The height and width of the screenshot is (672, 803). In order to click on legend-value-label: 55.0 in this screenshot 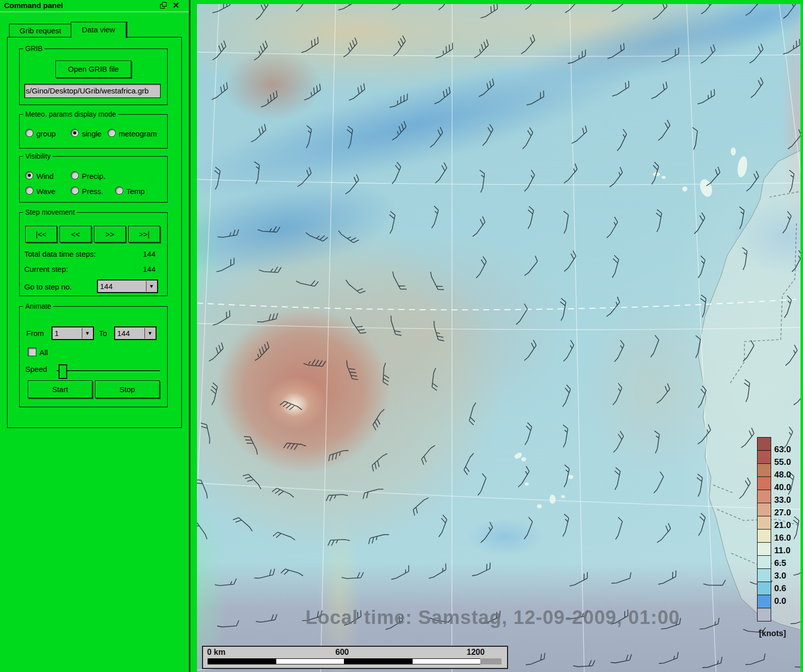, I will do `click(783, 462)`.